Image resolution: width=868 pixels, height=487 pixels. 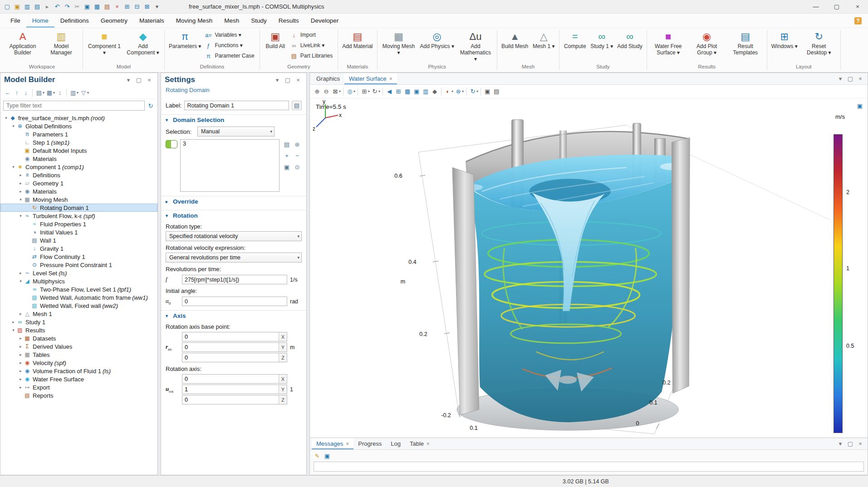 I want to click on lock-view-icon: ◆, so click(x=435, y=92).